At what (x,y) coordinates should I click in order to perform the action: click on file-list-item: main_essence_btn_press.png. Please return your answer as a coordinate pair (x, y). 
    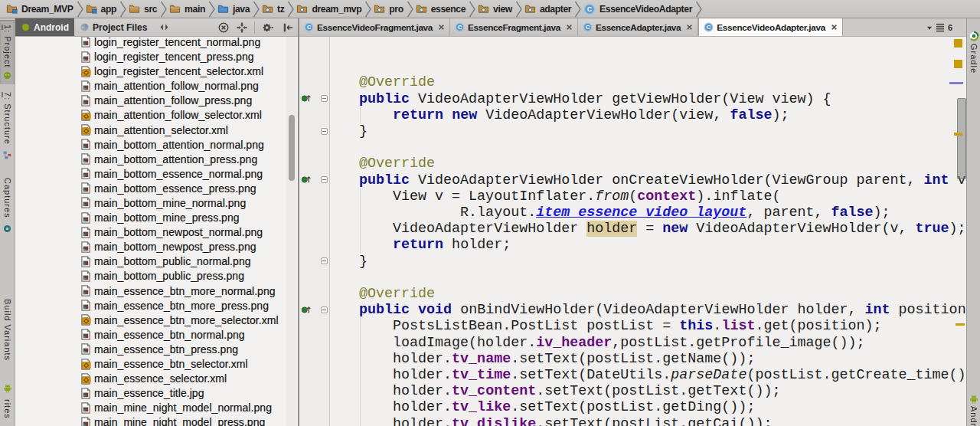
    Looking at the image, I should click on (156, 349).